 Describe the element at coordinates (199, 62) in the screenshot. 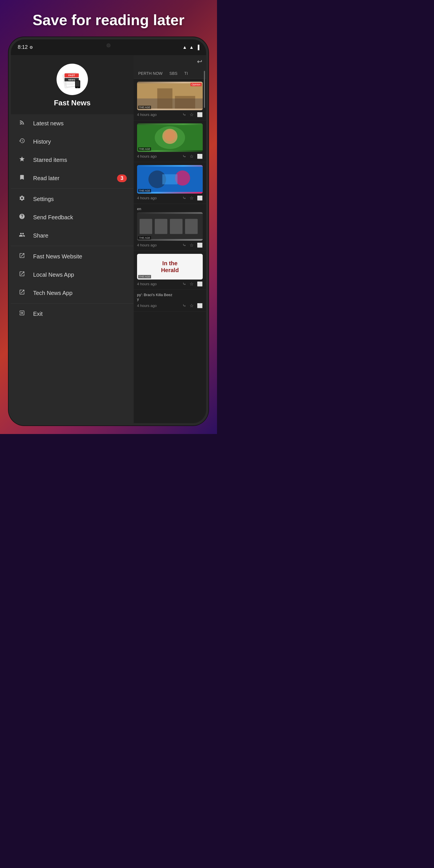

I see `share-header-icon: ↩` at that location.